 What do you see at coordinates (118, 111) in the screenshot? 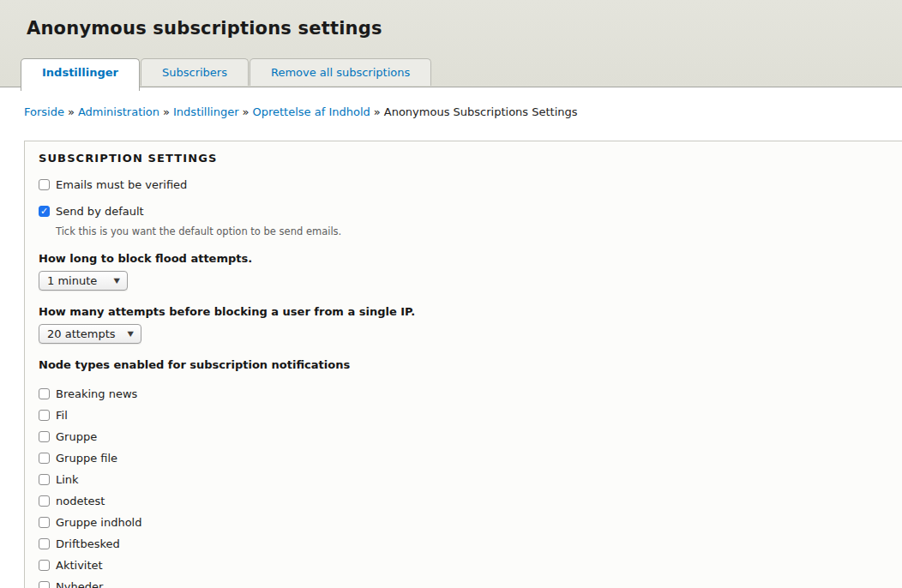
I see `breadcrumb-link-administration: Administration` at bounding box center [118, 111].